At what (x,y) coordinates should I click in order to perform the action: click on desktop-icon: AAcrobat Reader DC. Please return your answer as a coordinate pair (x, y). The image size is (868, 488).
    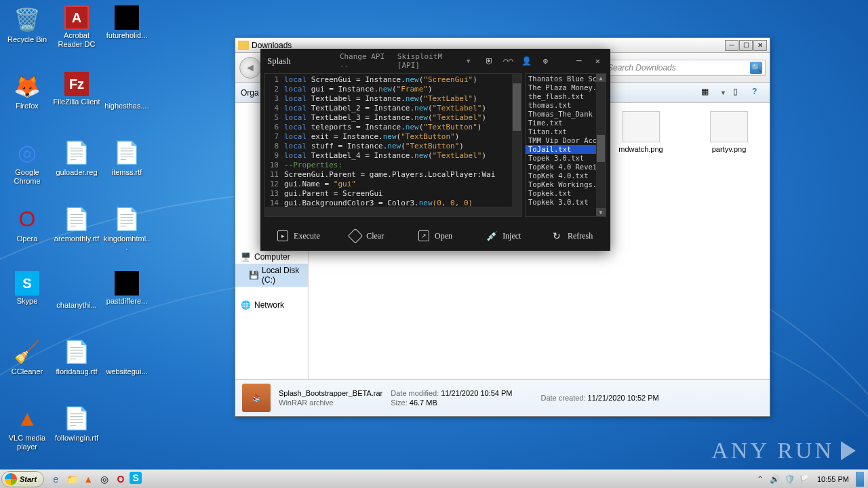
    Looking at the image, I should click on (77, 27).